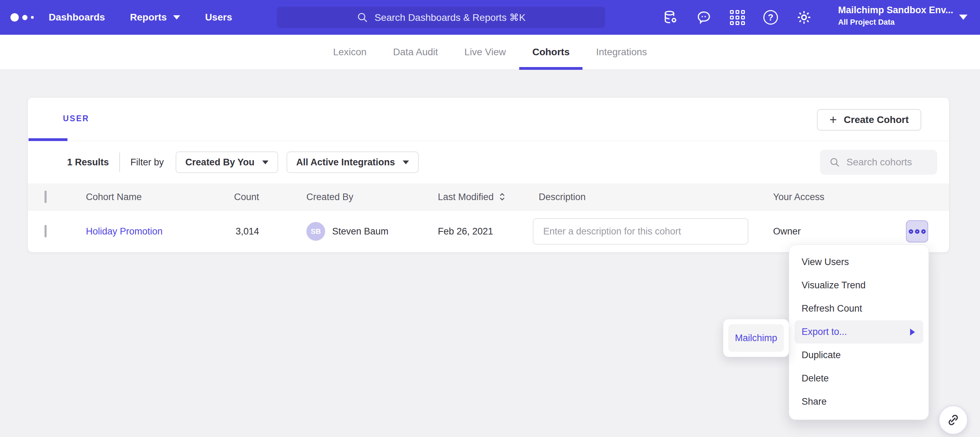  What do you see at coordinates (46, 197) in the screenshot?
I see `select-all-checkbox` at bounding box center [46, 197].